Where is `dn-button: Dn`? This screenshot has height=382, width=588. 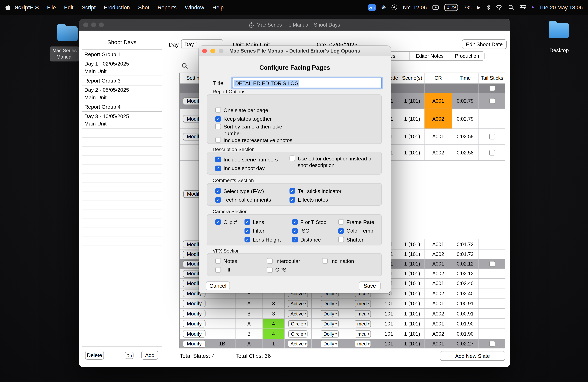 dn-button: Dn is located at coordinates (129, 355).